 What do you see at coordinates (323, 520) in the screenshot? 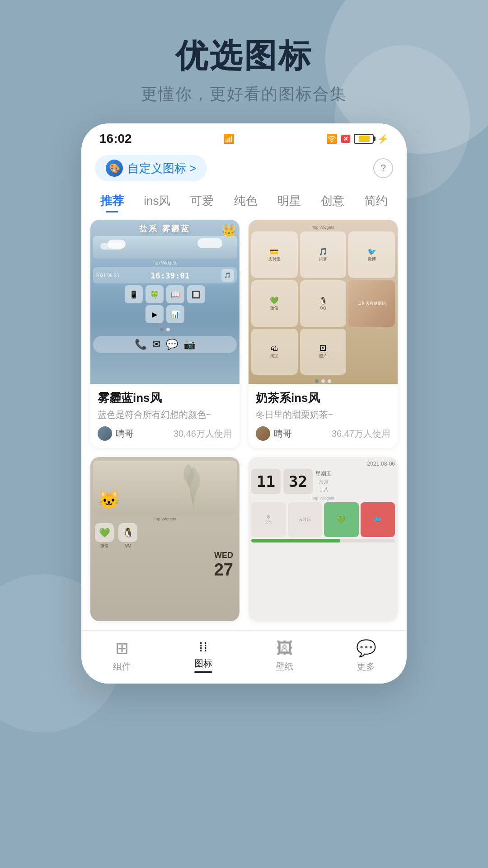
I see `digital-apps: 6 天气 云音乐 💚 🐦` at bounding box center [323, 520].